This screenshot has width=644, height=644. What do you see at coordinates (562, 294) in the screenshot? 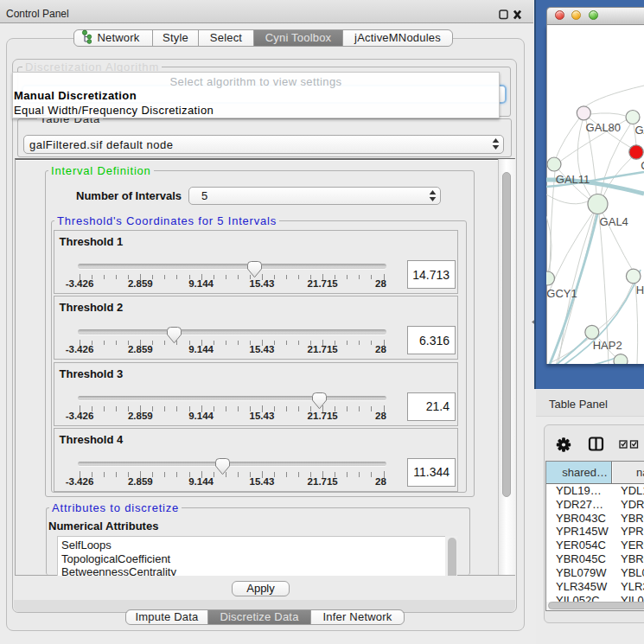
I see `svg-text: GCY1` at bounding box center [562, 294].